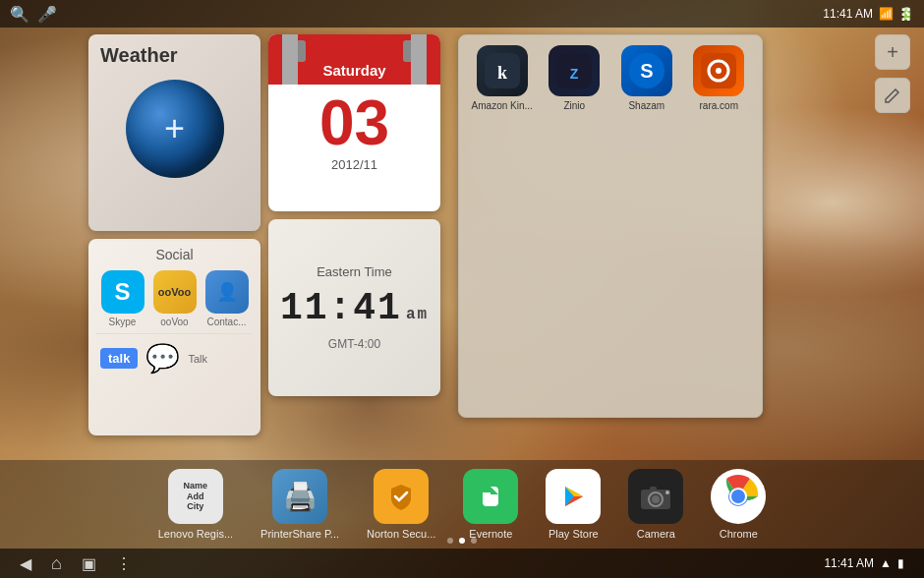 The image size is (924, 578). What do you see at coordinates (33, 14) in the screenshot?
I see `status-left: 🔍 🎤` at bounding box center [33, 14].